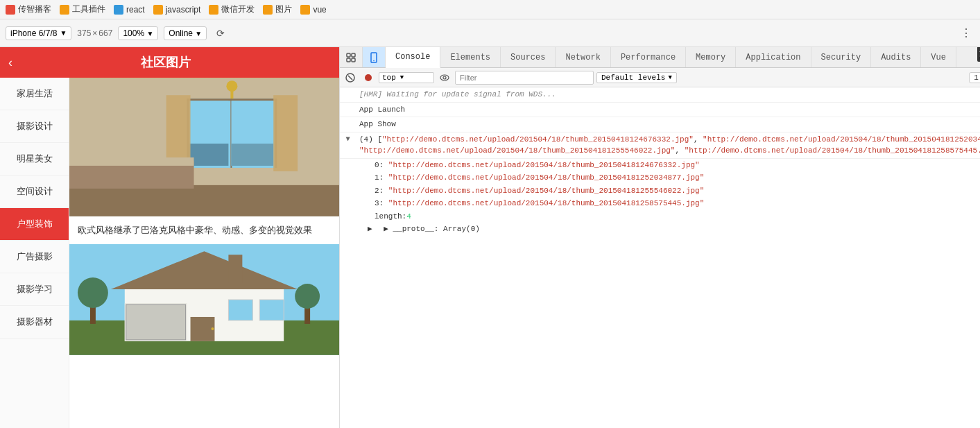  I want to click on nav-item-sheyingqicai: 摄影器材, so click(35, 322).